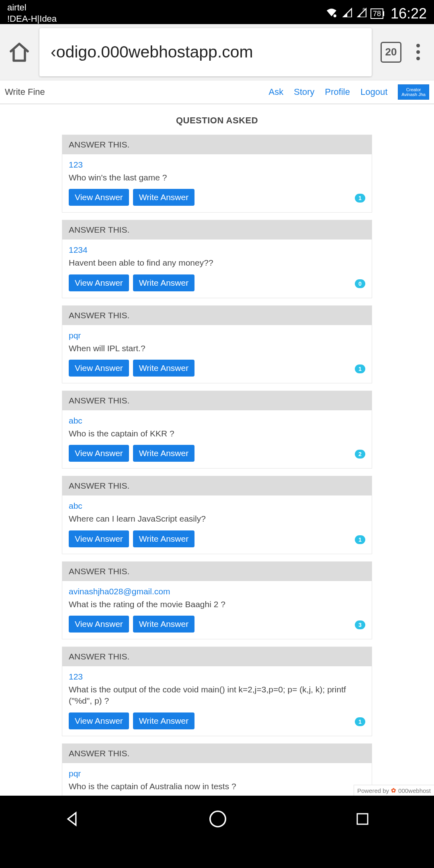 The width and height of the screenshot is (434, 868). Describe the element at coordinates (217, 348) in the screenshot. I see `question-text: When will IPL start.?` at that location.